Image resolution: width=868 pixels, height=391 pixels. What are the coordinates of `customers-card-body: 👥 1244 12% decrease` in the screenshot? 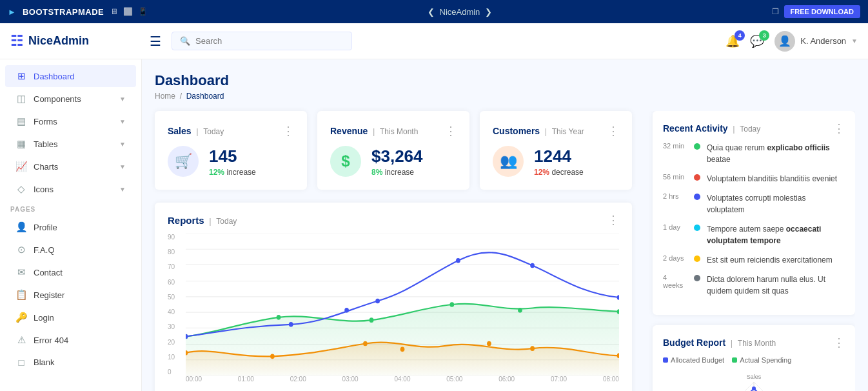 It's located at (556, 161).